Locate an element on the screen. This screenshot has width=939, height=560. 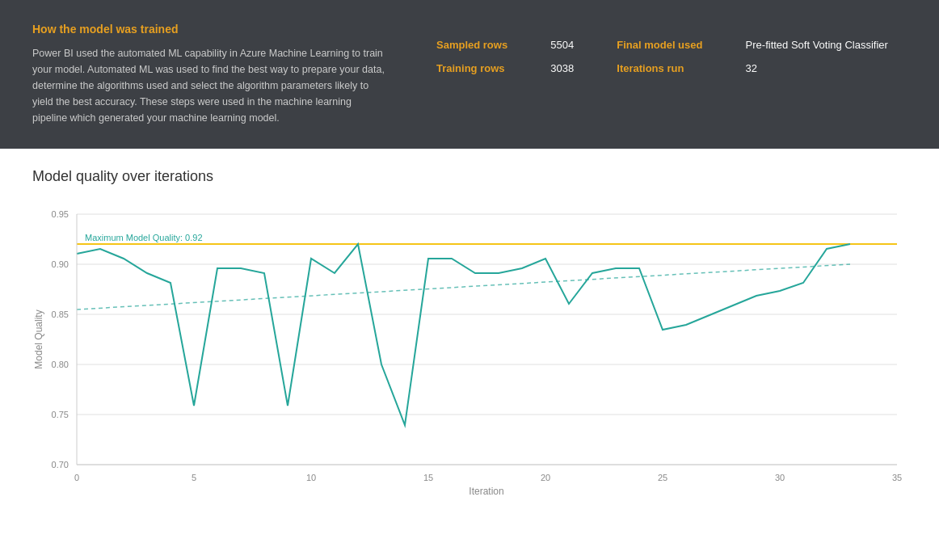
sampled-rows-value: 5504 is located at coordinates (571, 45).